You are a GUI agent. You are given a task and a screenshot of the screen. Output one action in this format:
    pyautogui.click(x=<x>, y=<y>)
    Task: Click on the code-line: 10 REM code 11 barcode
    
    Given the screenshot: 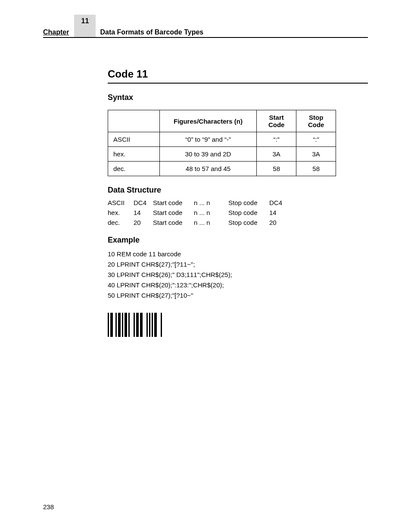 What is the action you would take?
    pyautogui.click(x=238, y=254)
    